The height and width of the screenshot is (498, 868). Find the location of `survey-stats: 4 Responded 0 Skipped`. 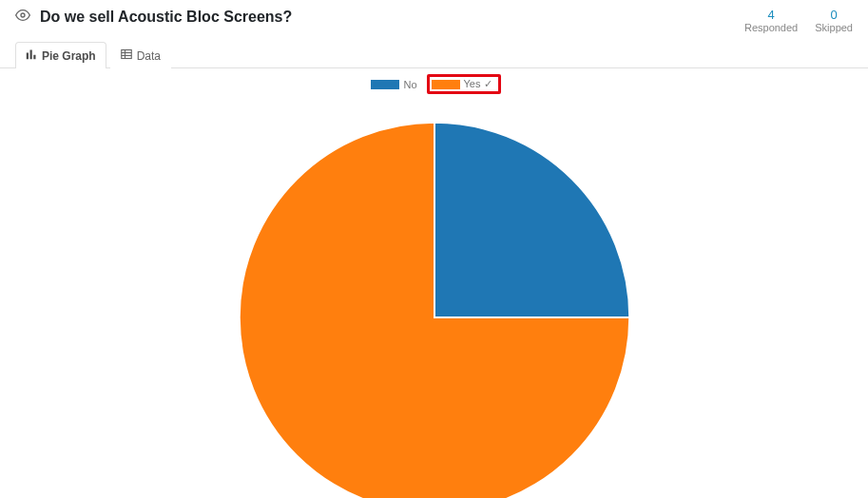

survey-stats: 4 Responded 0 Skipped is located at coordinates (799, 21).